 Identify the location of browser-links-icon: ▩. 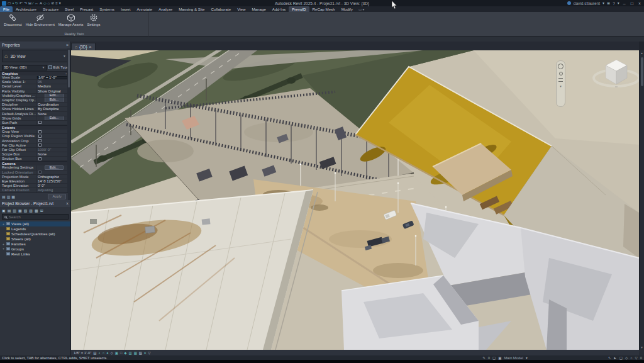
(36, 210).